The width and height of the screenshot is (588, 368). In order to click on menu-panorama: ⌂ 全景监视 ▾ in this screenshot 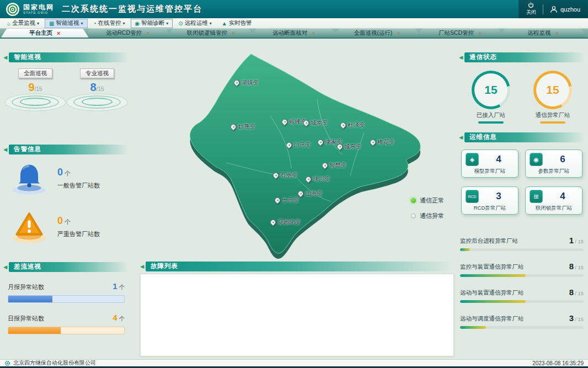, I will do `click(23, 23)`.